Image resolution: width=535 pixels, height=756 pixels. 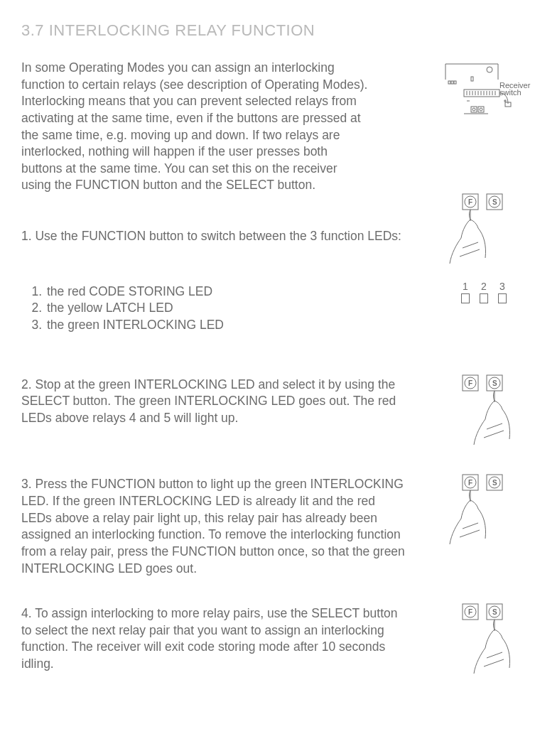 I want to click on led-2-num: 2, so click(x=484, y=286).